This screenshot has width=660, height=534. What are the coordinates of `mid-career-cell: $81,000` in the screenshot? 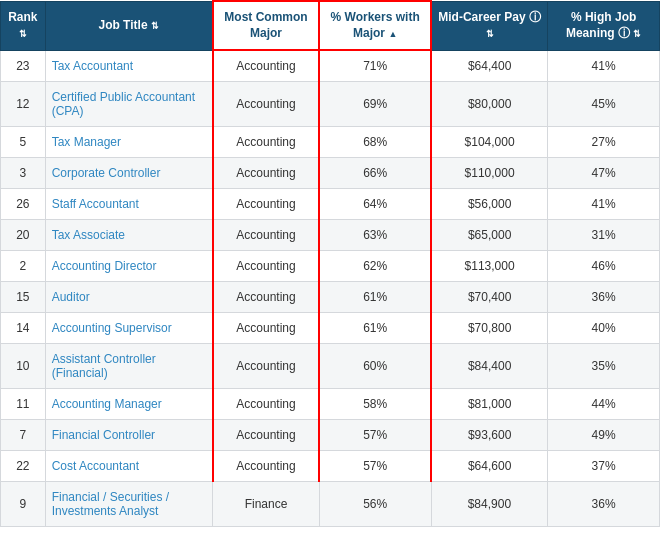 It's located at (490, 404).